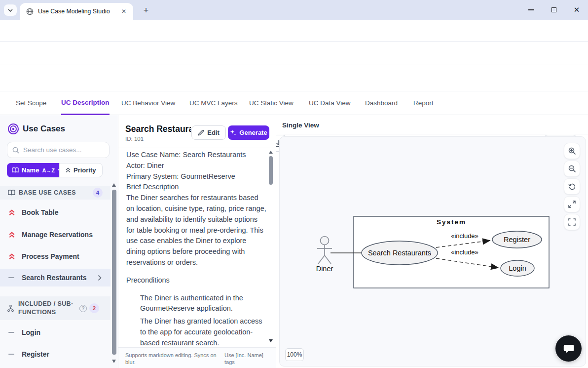 The height and width of the screenshot is (368, 588). What do you see at coordinates (60, 150) in the screenshot?
I see `search-input` at bounding box center [60, 150].